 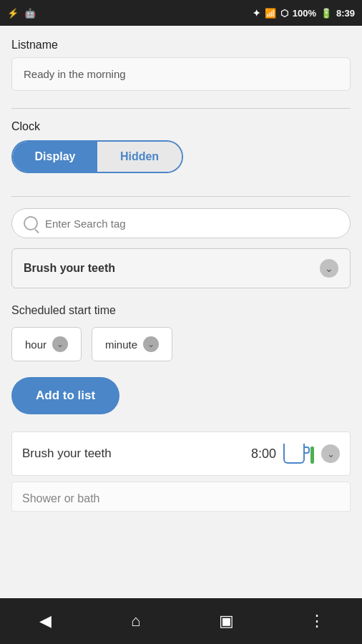 I want to click on card-brush-teeth: Brush your teeth 8:00 ⌄, so click(x=181, y=454).